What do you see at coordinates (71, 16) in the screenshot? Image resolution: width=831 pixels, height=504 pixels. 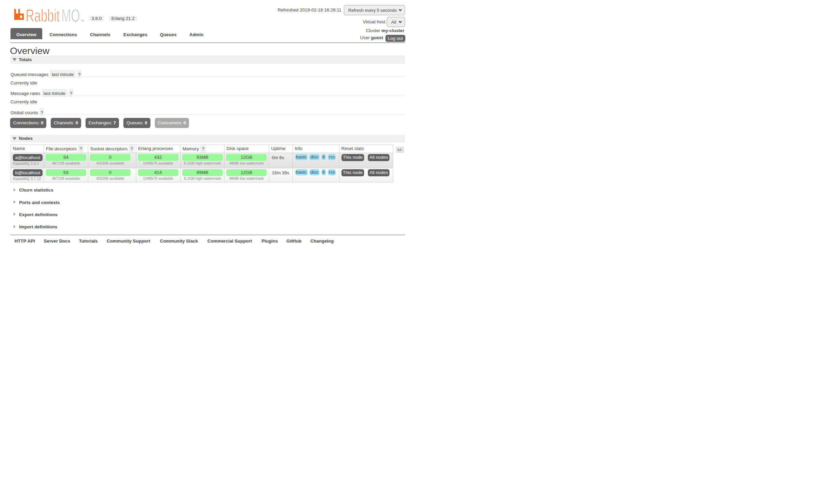 I see `svg-text: MQ` at bounding box center [71, 16].